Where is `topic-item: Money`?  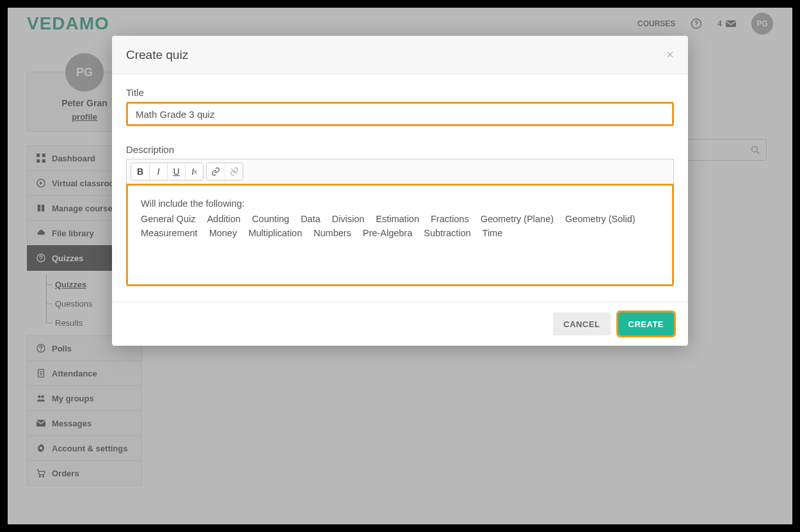 topic-item: Money is located at coordinates (223, 234).